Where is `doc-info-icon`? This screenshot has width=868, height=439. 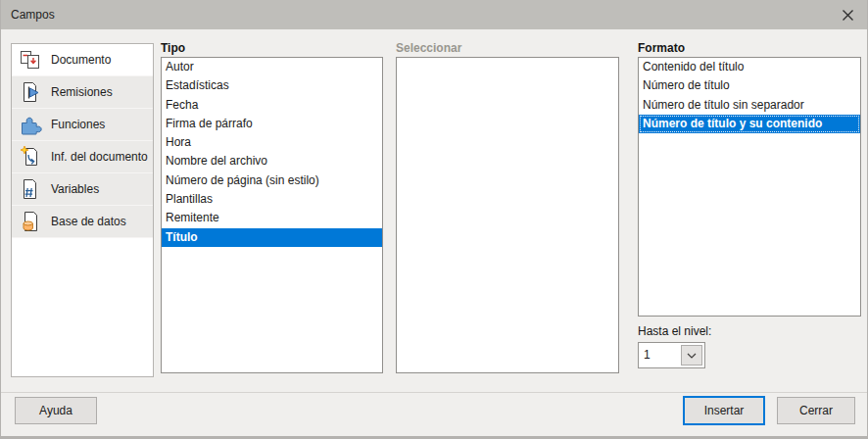 doc-info-icon is located at coordinates (30, 157).